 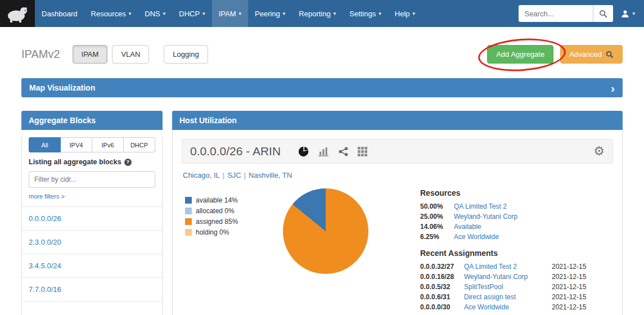 What do you see at coordinates (507, 251) in the screenshot?
I see `utilization-info: Resources 50.00% QA Limited Test 2 25.00…` at bounding box center [507, 251].